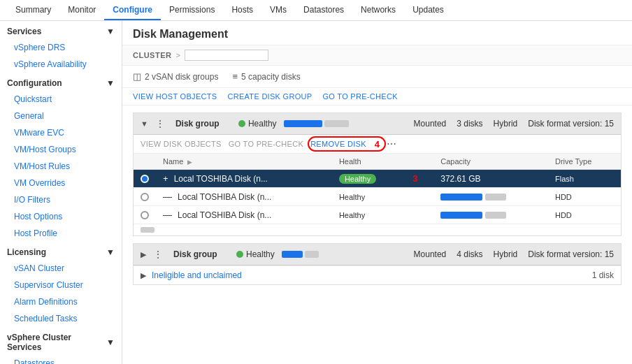 The height and width of the screenshot is (364, 632). I want to click on go-to-pre-check-link2: GO TO PRE-CHECK, so click(266, 144).